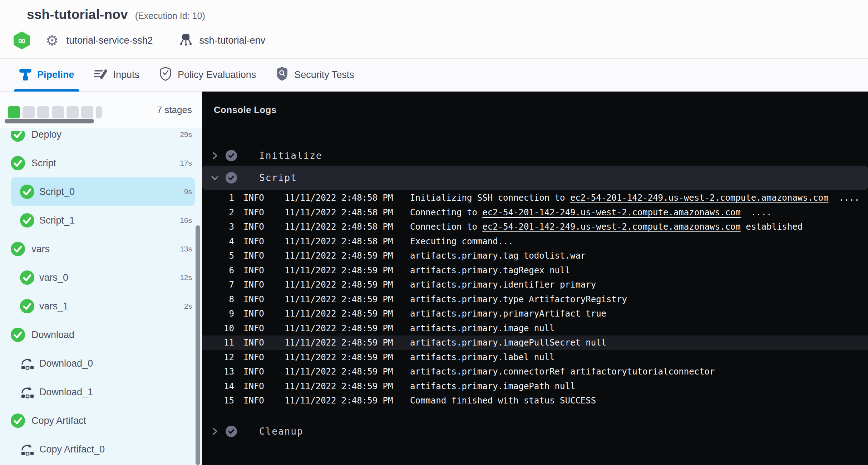 This screenshot has height=465, width=868. Describe the element at coordinates (27, 449) in the screenshot. I see `command-step-icon` at that location.